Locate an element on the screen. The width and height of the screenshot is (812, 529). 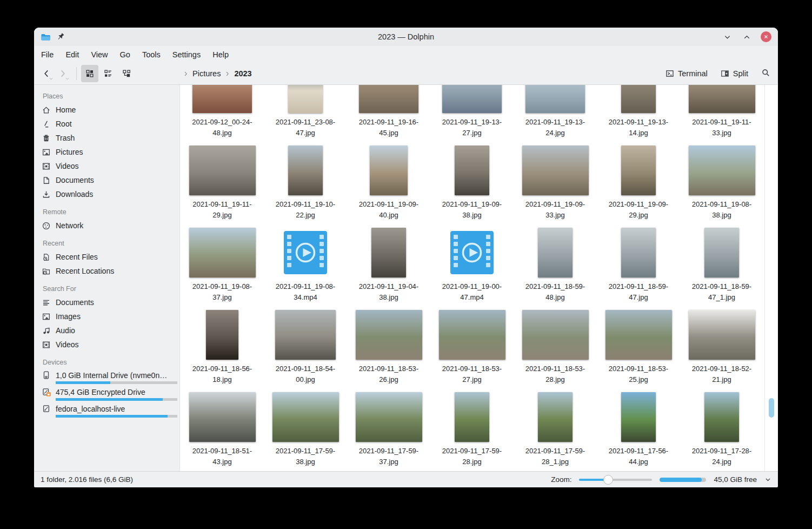
sidebar-item-images: Images is located at coordinates (109, 316).